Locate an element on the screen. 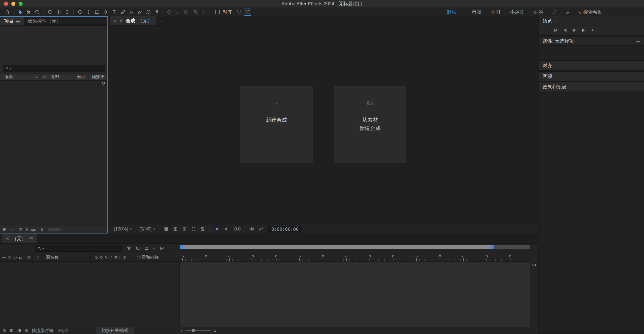  3d-layer-icon is located at coordinates (125, 257).